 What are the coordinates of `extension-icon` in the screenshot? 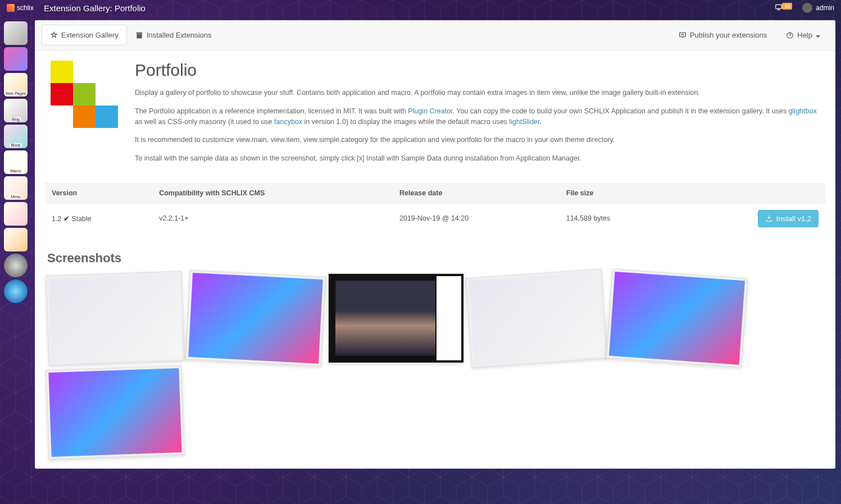 It's located at (84, 94).